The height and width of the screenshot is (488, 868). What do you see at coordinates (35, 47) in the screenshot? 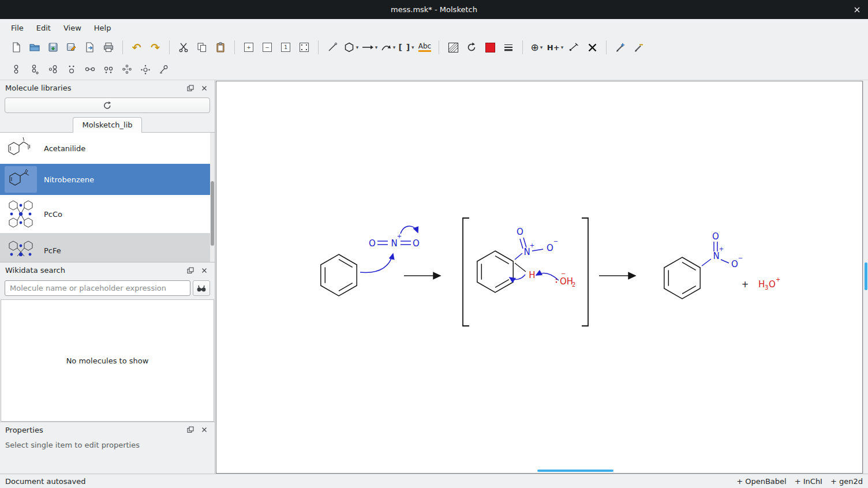
I see `open-file-button` at bounding box center [35, 47].